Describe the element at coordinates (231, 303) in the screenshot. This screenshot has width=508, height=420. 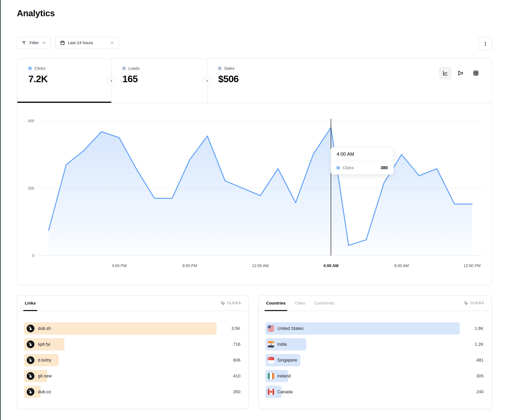
I see `links-metric-selector: CLICKS` at that location.